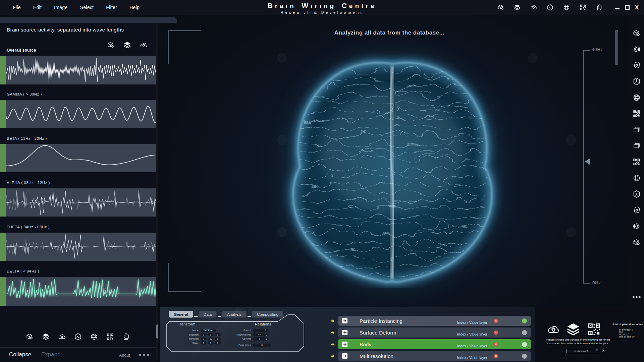 Image resolution: width=644 pixels, height=362 pixels. Describe the element at coordinates (435, 344) in the screenshot. I see `modifier-row-body: BodyIndex / Value layer×` at that location.